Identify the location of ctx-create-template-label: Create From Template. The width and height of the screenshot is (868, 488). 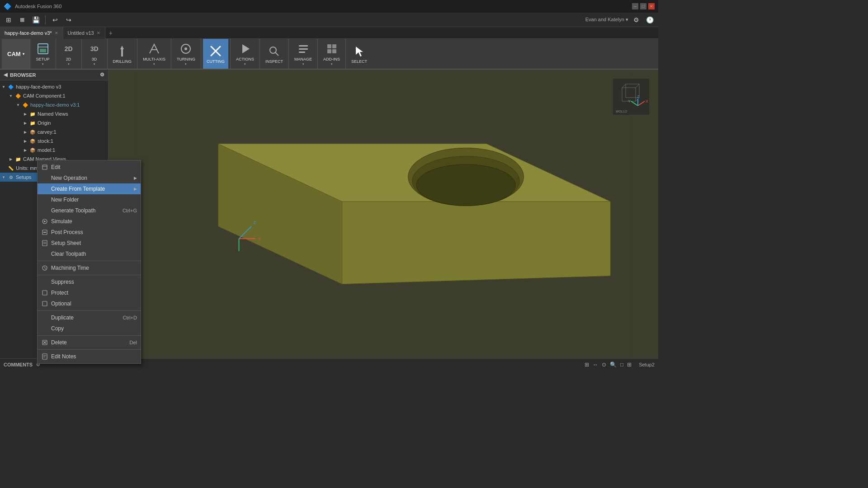
(91, 189).